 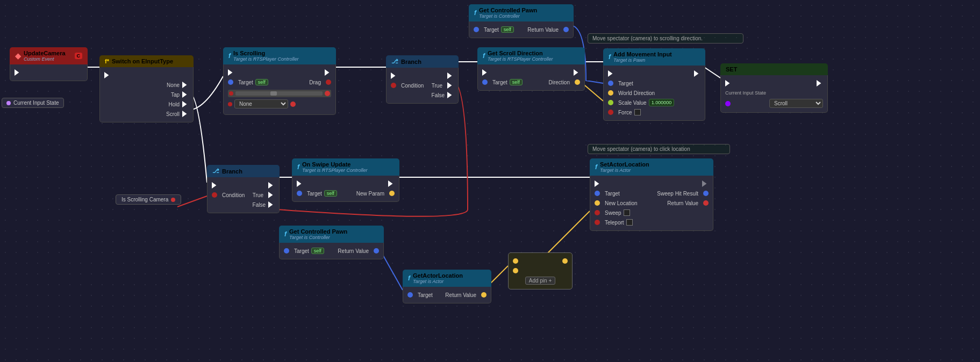 What do you see at coordinates (243, 171) in the screenshot?
I see `branch2-header: ⎇ Branch` at bounding box center [243, 171].